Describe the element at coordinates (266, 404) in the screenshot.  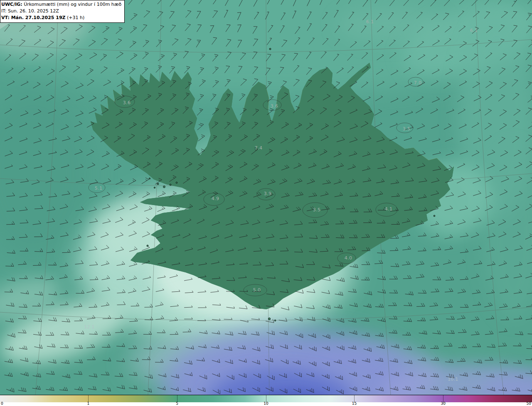
I see `colorbar-tick-labels: 01510153050` at that location.